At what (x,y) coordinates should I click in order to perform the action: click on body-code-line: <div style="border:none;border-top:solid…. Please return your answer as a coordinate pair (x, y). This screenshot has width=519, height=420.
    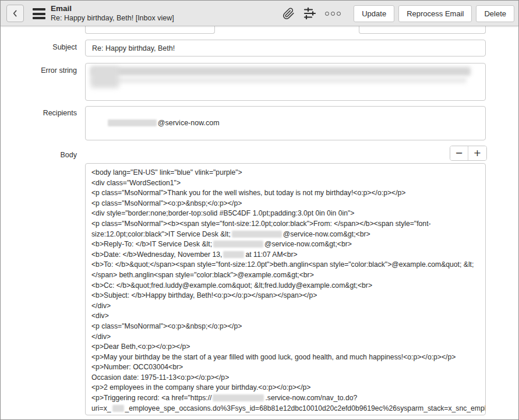
    Looking at the image, I should click on (285, 214).